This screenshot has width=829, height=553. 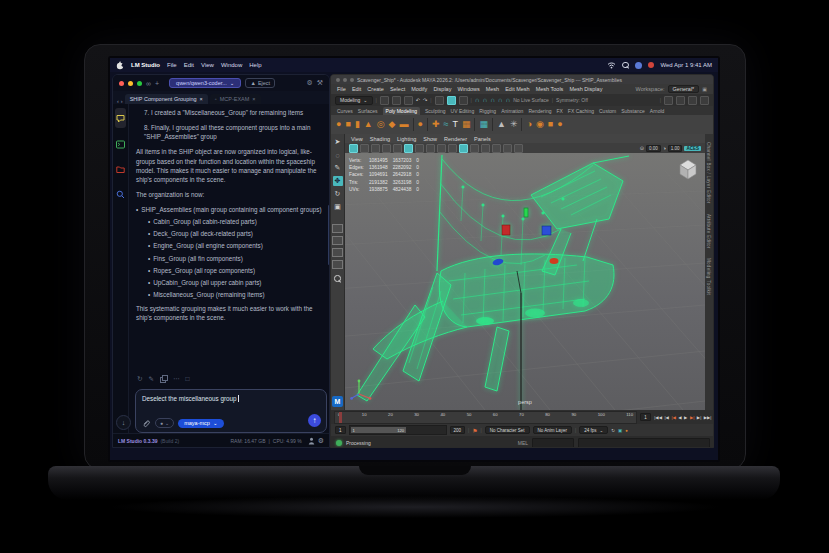 I want to click on play-backwards-button: ◀, so click(x=680, y=418).